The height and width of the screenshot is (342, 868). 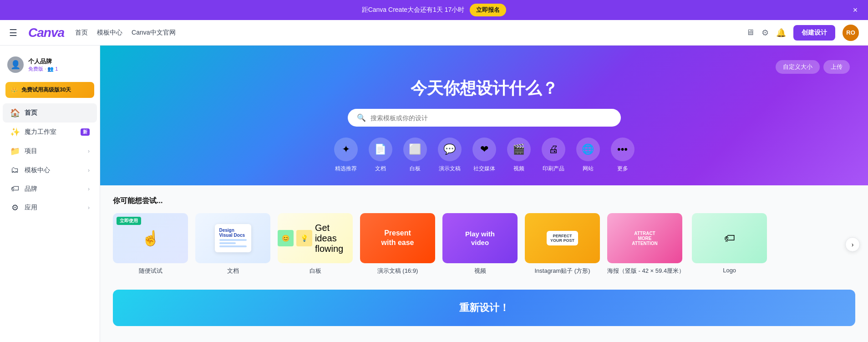 What do you see at coordinates (563, 238) in the screenshot?
I see `card-instagram-thumb: PERFECTYOUR POST` at bounding box center [563, 238].